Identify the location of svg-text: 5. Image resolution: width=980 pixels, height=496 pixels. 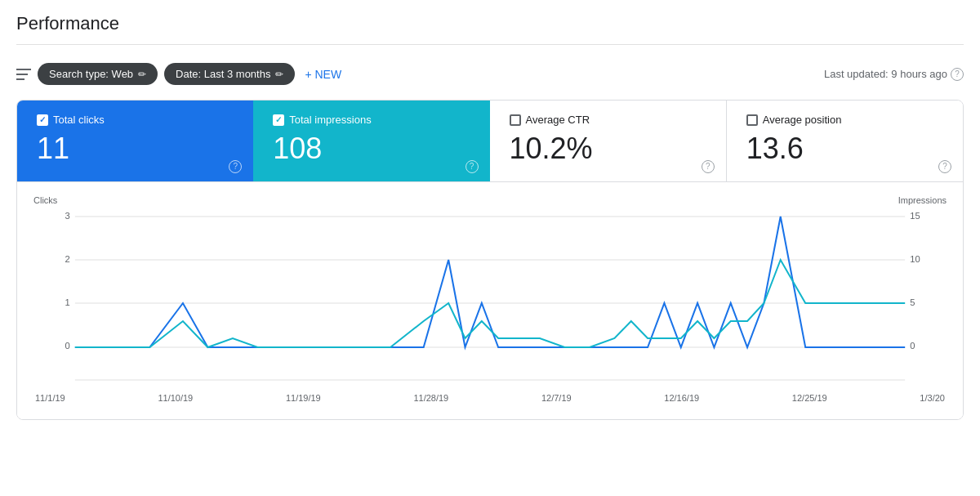
(912, 302).